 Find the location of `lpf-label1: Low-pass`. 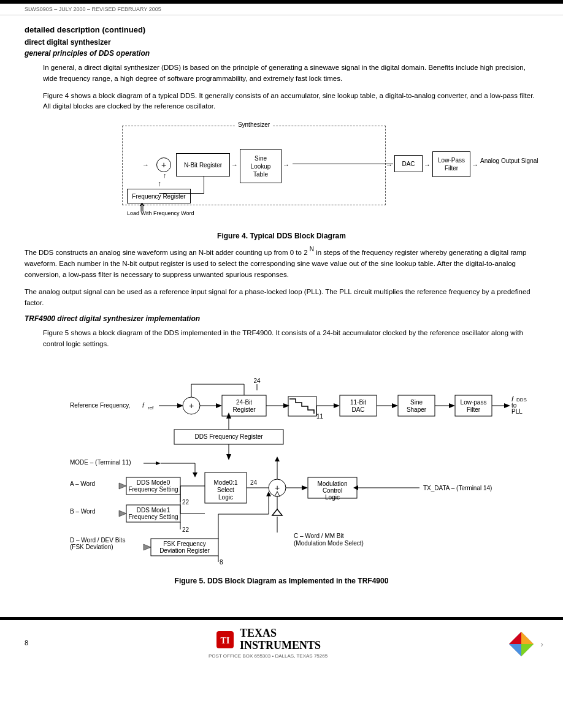

lpf-label1: Low-pass is located at coordinates (473, 402).